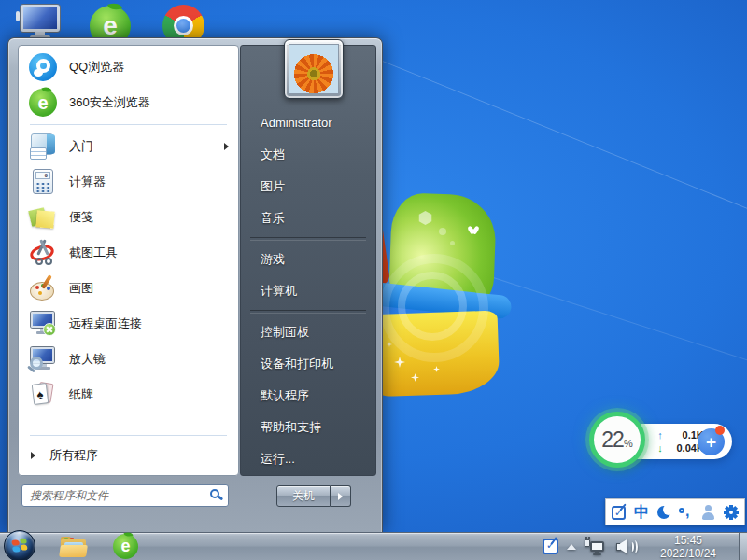 The image size is (747, 560). What do you see at coordinates (675, 511) in the screenshot?
I see `ime-language-bar: ✓中,` at bounding box center [675, 511].